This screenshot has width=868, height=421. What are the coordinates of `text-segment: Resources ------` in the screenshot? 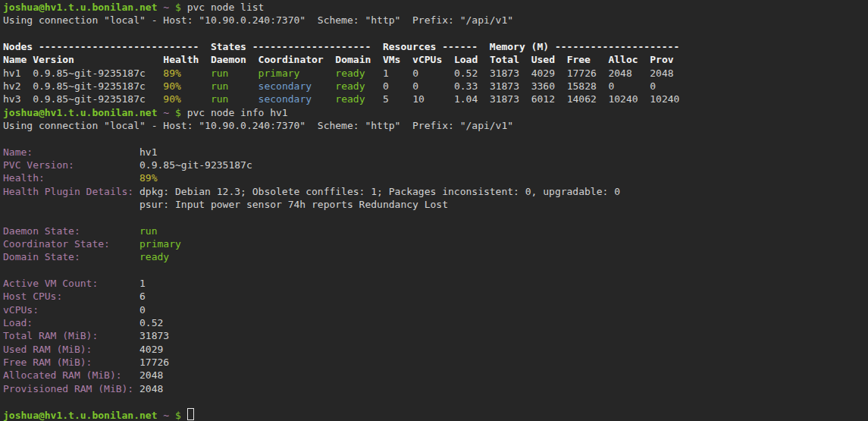 It's located at (431, 47).